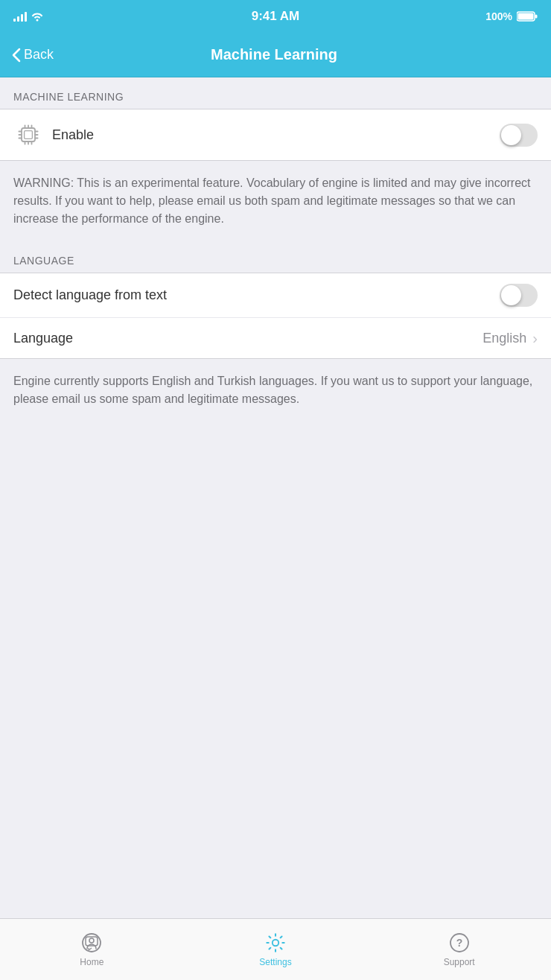 The height and width of the screenshot is (980, 551). I want to click on chevron-icon: ›, so click(535, 338).